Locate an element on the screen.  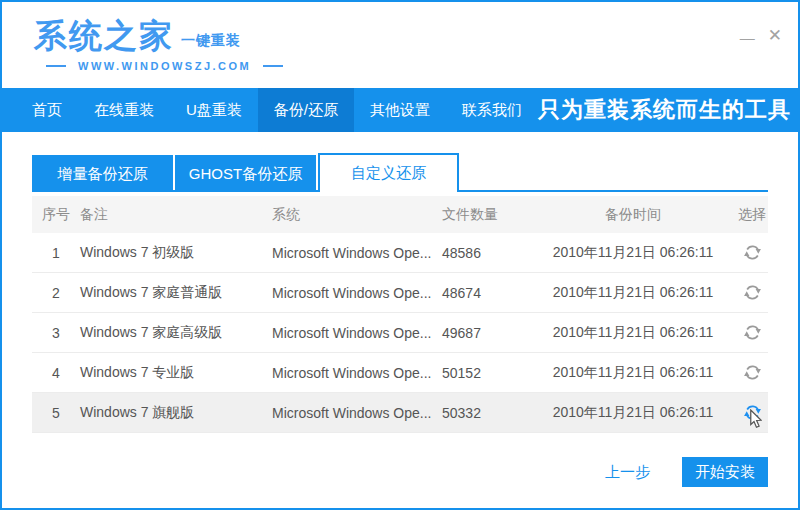
row-note: Windows 7 家庭普通版 is located at coordinates (176, 293).